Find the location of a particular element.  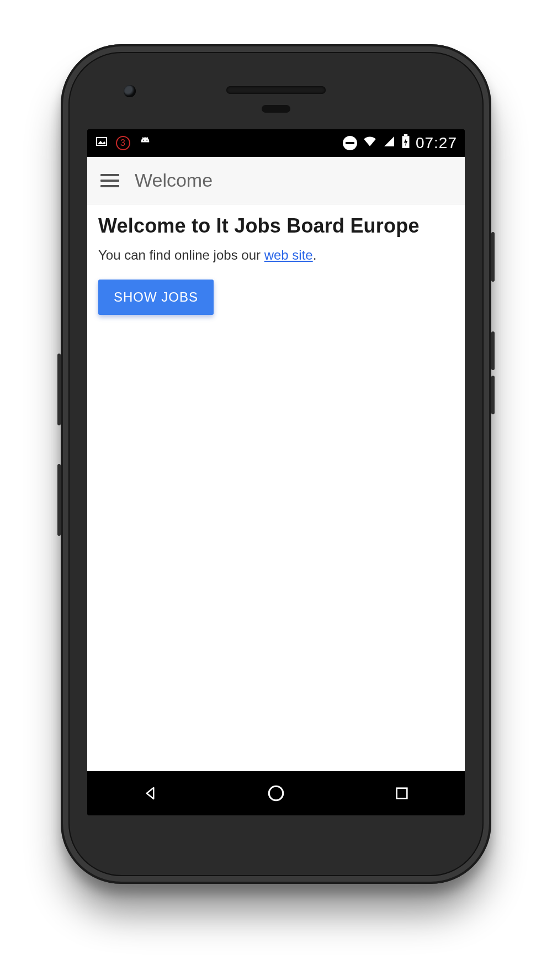

subtitle: You can find online jobs our web site. is located at coordinates (276, 255).